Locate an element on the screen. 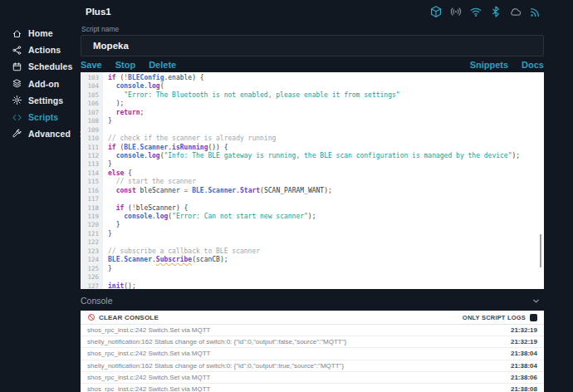 This screenshot has height=392, width=573. line-number: 115 is located at coordinates (91, 182).